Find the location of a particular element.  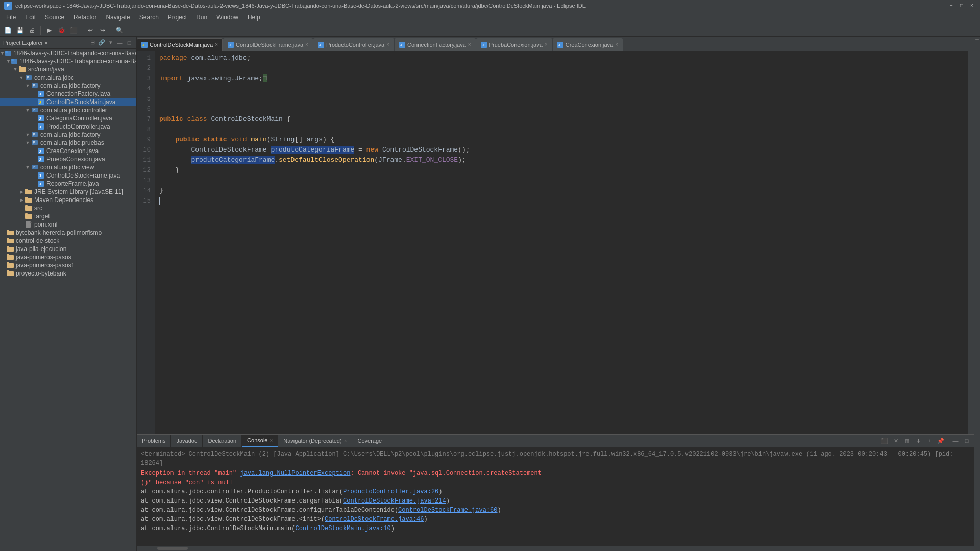

tree-item: ▼1846-Java-y-JDBC-Trabajando-con-una-Ba.… is located at coordinates (68, 61).